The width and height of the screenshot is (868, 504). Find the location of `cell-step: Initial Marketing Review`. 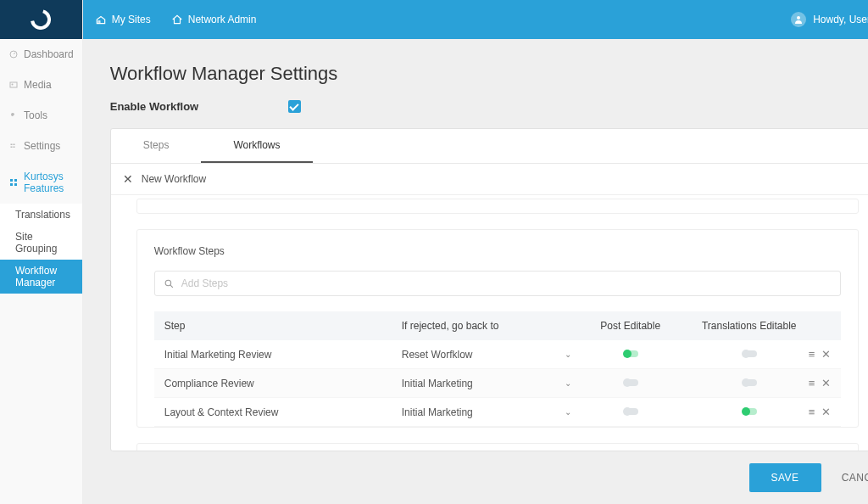

cell-step: Initial Marketing Review is located at coordinates (283, 355).